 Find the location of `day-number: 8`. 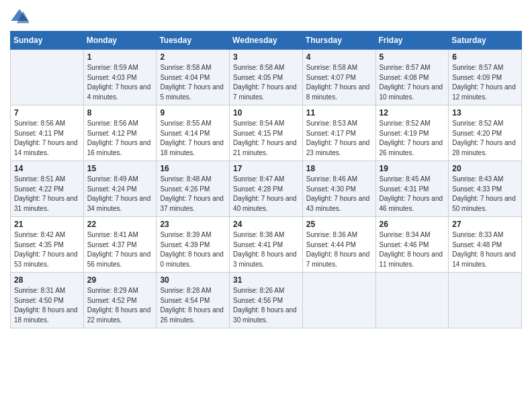

day-number: 8 is located at coordinates (120, 113).